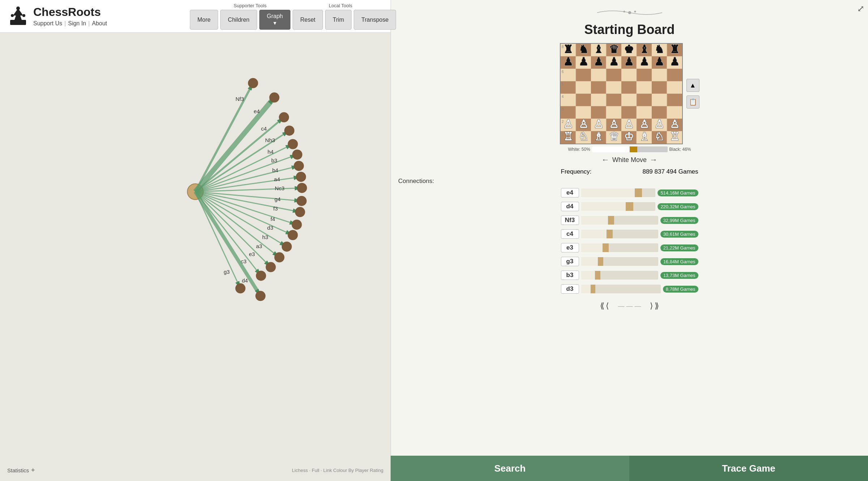  Describe the element at coordinates (861, 9) in the screenshot. I see `fullscreen-button: ⤢` at that location.